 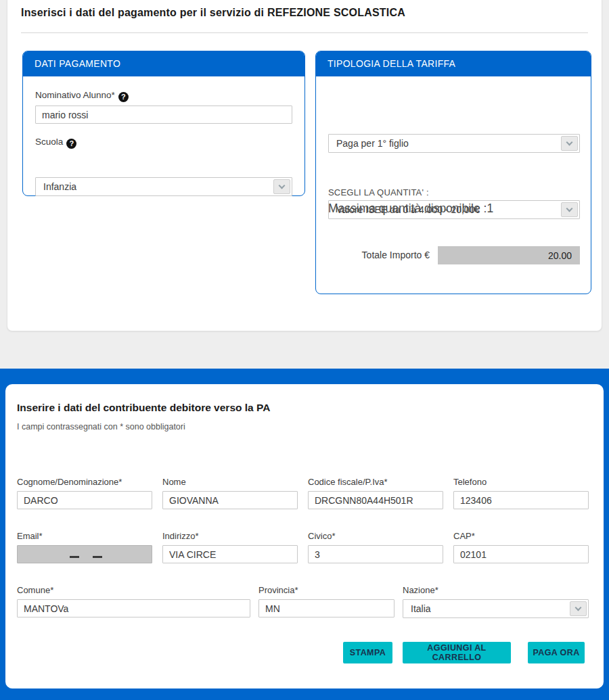 What do you see at coordinates (326, 609) in the screenshot?
I see `provincia-input` at bounding box center [326, 609].